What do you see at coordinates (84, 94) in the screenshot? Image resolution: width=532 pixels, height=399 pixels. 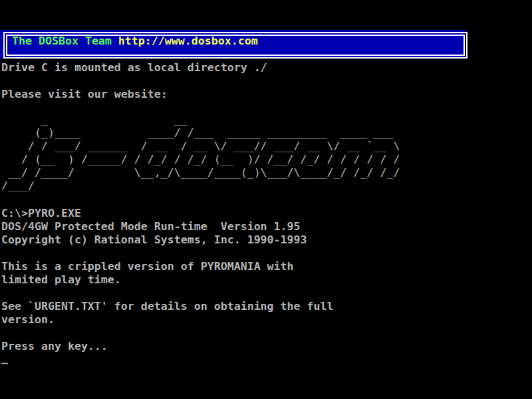 I see `website-invite-line: Please visit our website:` at bounding box center [84, 94].